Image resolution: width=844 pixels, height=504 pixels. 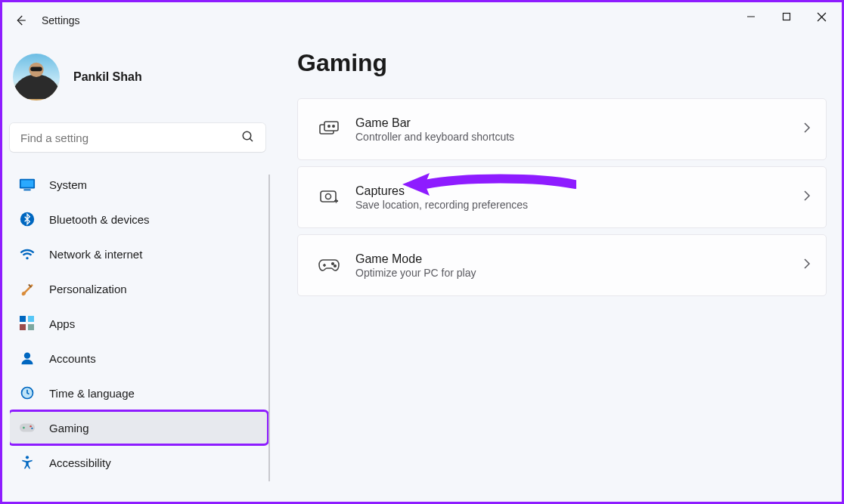 I want to click on bluetooth-icon, so click(x=27, y=219).